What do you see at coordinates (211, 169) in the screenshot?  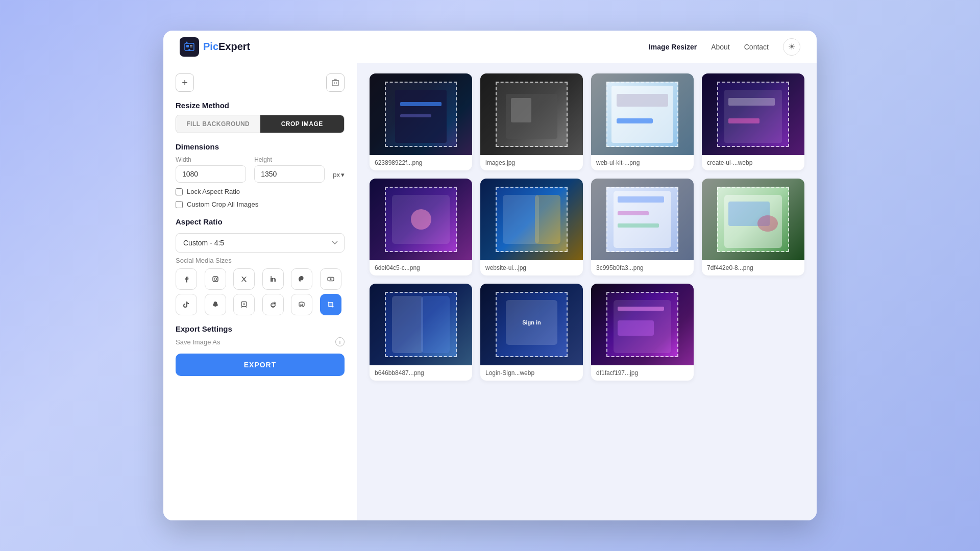 I see `width-field: Width` at bounding box center [211, 169].